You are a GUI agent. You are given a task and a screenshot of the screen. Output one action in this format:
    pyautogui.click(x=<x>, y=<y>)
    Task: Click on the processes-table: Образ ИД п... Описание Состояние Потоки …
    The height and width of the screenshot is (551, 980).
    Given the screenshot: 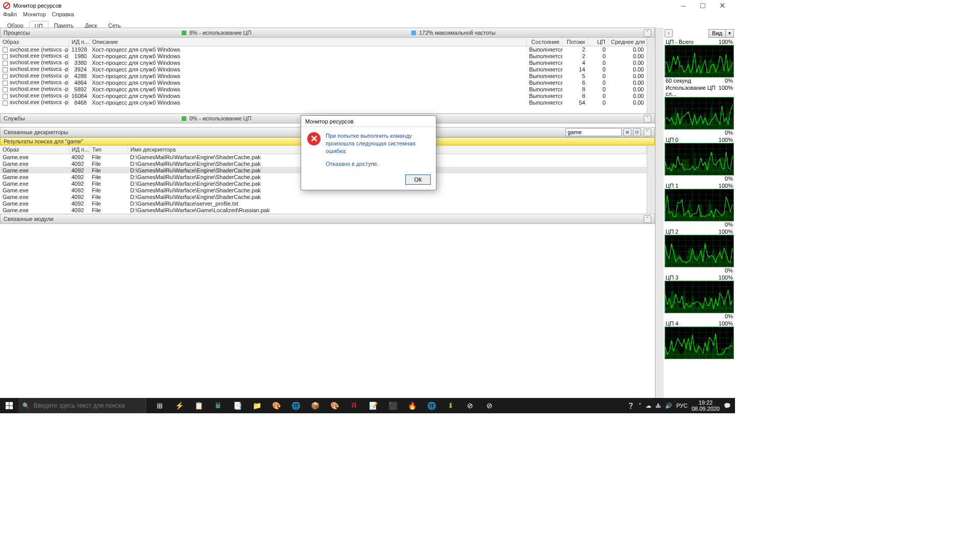 What is the action you would take?
    pyautogui.click(x=324, y=76)
    